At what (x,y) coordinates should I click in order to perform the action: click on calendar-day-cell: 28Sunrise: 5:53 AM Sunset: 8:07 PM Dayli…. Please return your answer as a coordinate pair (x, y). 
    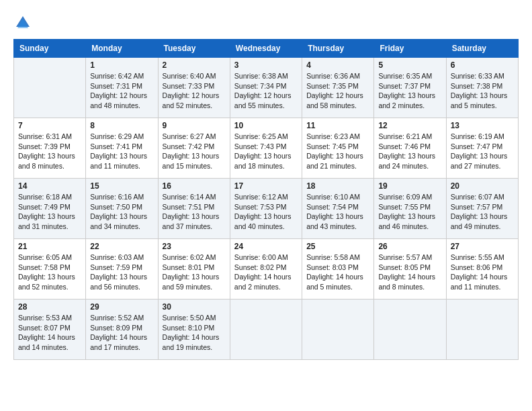
    Looking at the image, I should click on (50, 330).